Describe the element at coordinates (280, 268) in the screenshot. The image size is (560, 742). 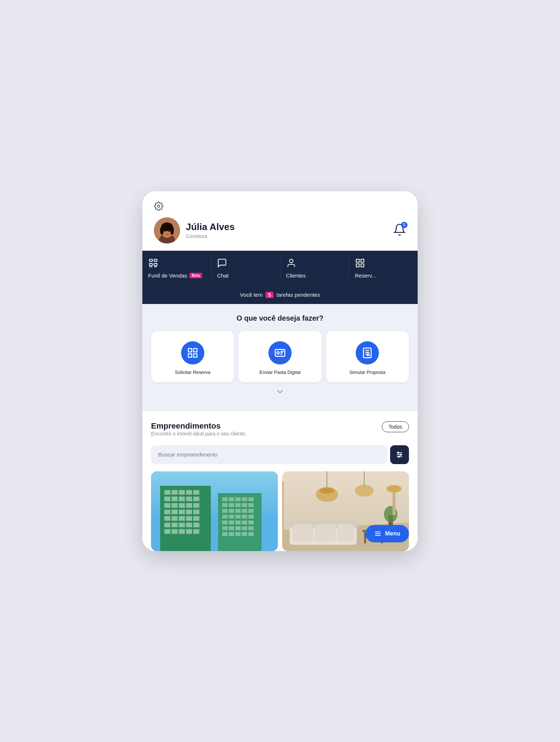
I see `nav-tabs: Funil de Vendas Beta Chat Clientes` at that location.